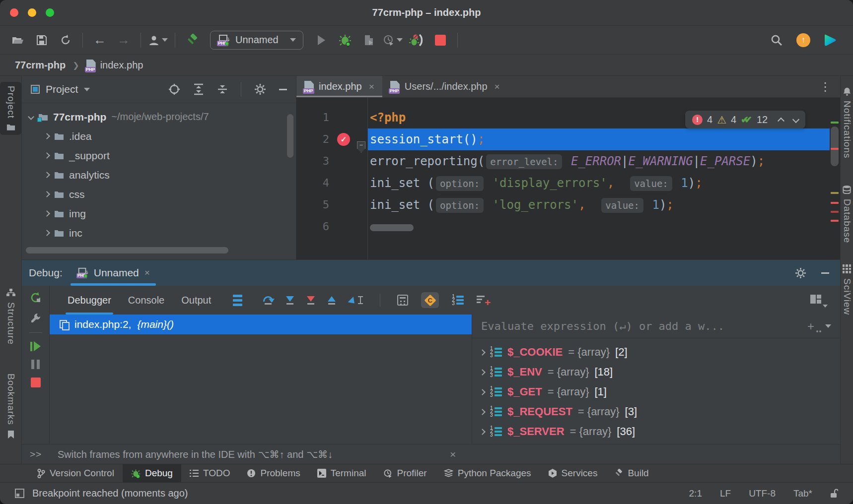 The width and height of the screenshot is (853, 504). I want to click on variable-row: $_SERVER = {array} [36], so click(656, 432).